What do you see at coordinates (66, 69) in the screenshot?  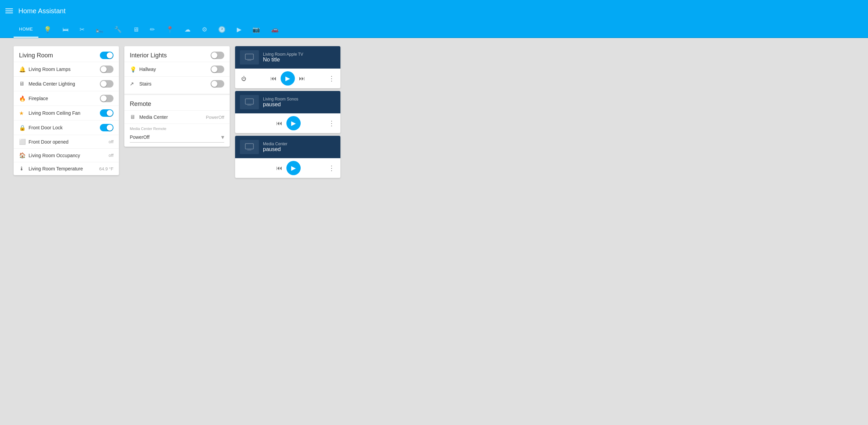 I see `row-lamps: 🔔 Living Room Lamps` at bounding box center [66, 69].